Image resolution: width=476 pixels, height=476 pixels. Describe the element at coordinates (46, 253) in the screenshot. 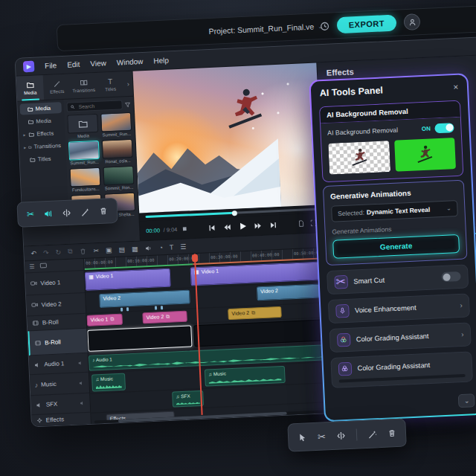

I see `redo-icon: ↷` at that location.